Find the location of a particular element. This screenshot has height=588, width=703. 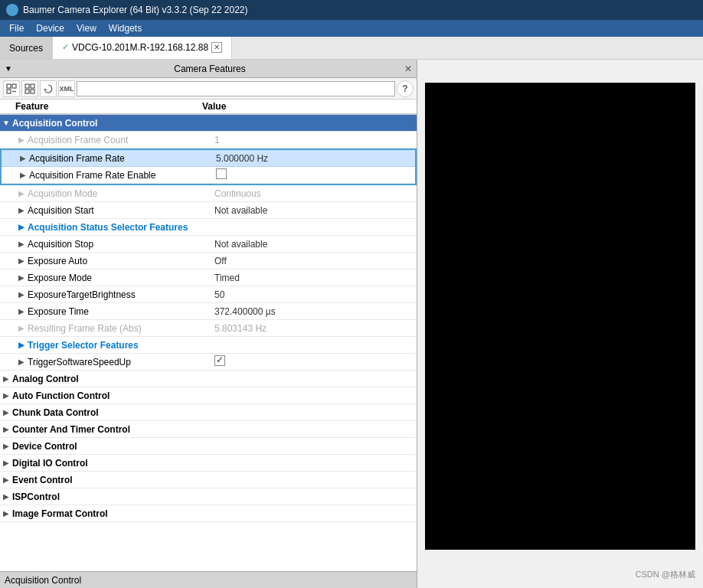

expand-icon-digital-io-control: ▶ is located at coordinates (6, 462).